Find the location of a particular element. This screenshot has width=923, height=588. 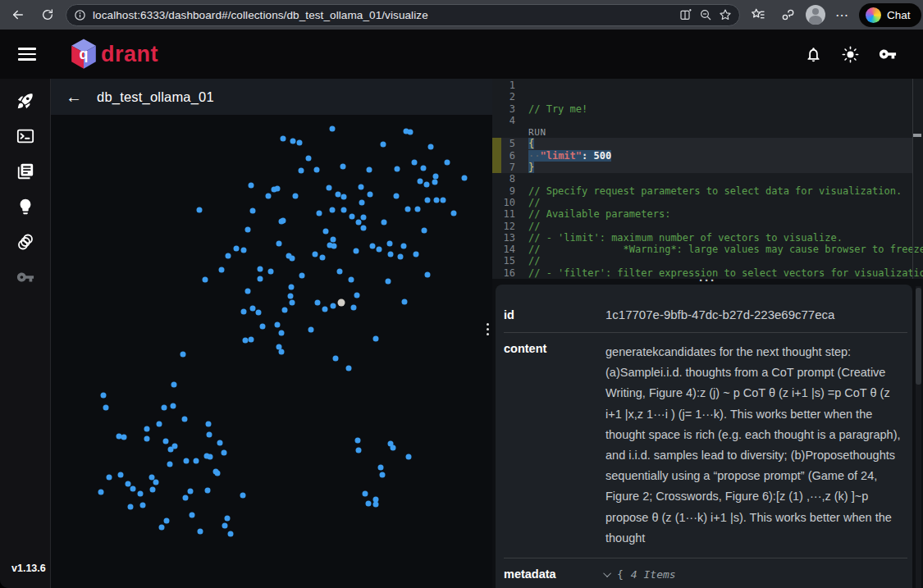

sidebar-item-console is located at coordinates (25, 136).